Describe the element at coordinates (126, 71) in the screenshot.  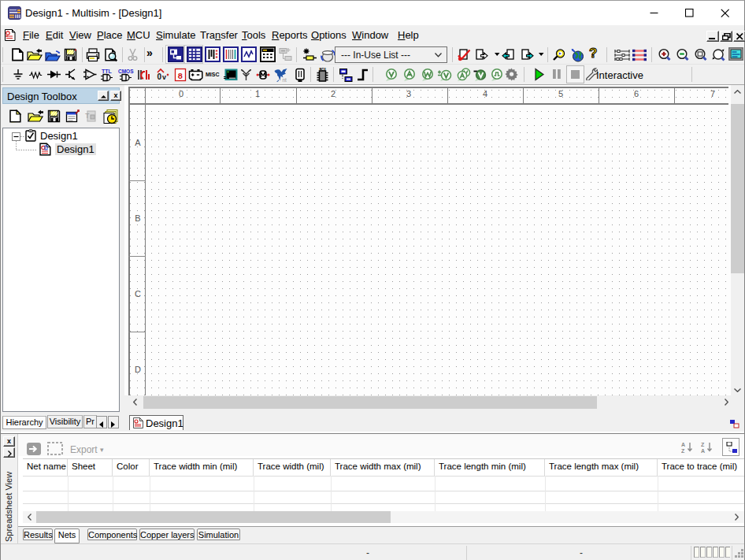
I see `svg-text: CMOS` at that location.